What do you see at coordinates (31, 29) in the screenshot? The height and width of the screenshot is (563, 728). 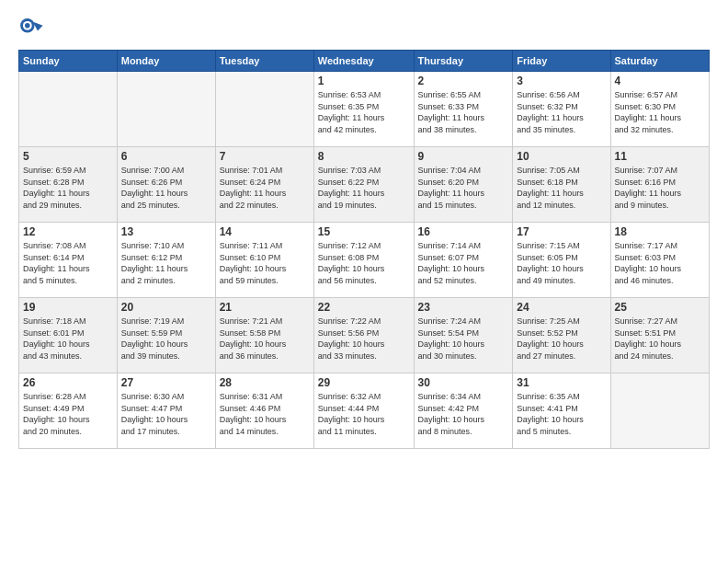 I see `logo-icon` at bounding box center [31, 29].